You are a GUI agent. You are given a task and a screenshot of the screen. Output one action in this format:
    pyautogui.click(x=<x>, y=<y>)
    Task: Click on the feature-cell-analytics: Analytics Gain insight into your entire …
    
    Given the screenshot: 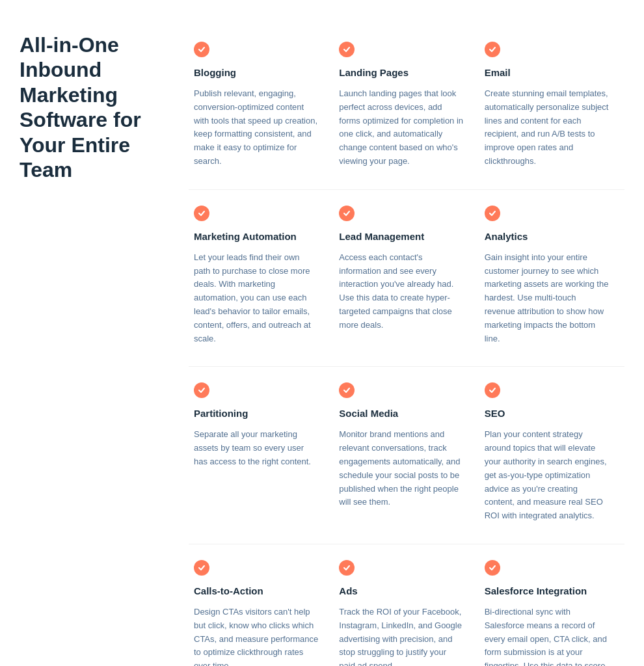 What is the action you would take?
    pyautogui.click(x=552, y=278)
    